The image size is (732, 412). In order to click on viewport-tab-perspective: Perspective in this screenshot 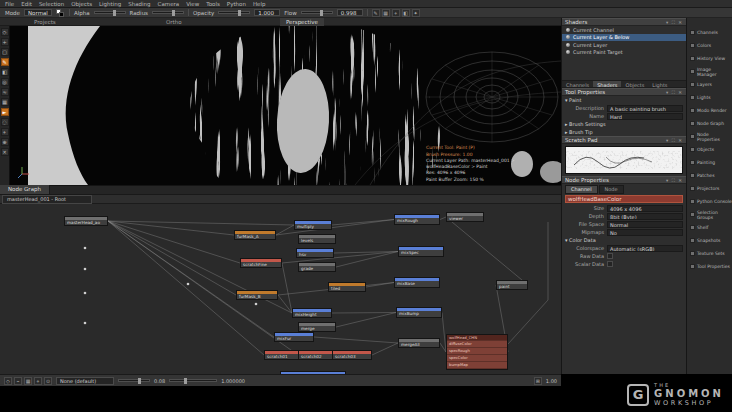, I will do `click(302, 22)`.